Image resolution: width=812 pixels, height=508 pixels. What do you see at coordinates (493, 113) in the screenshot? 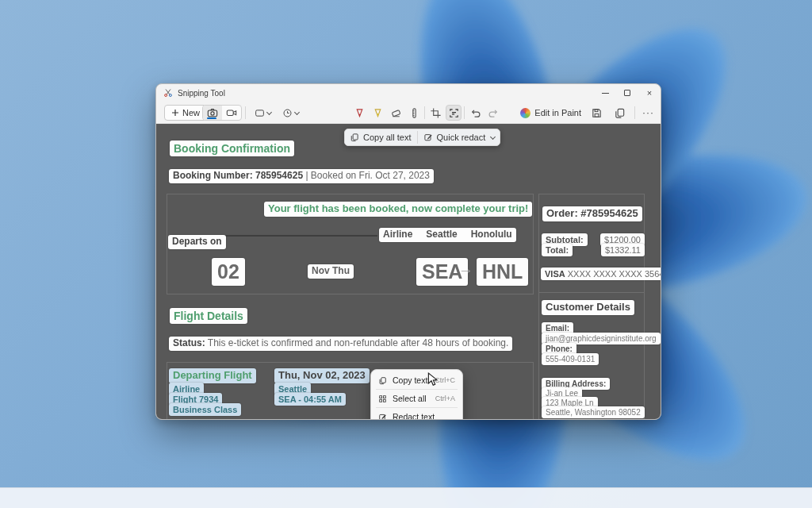
I see `redo-icon` at bounding box center [493, 113].